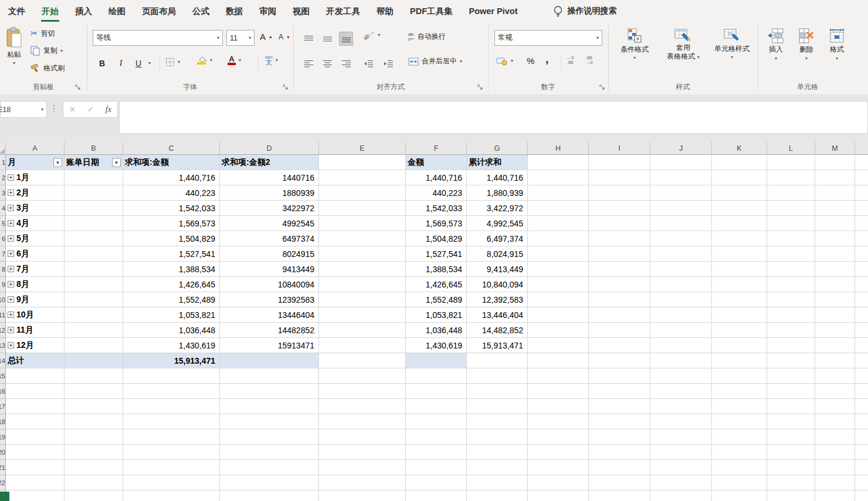  What do you see at coordinates (171, 391) in the screenshot?
I see `cell-C16` at bounding box center [171, 391].